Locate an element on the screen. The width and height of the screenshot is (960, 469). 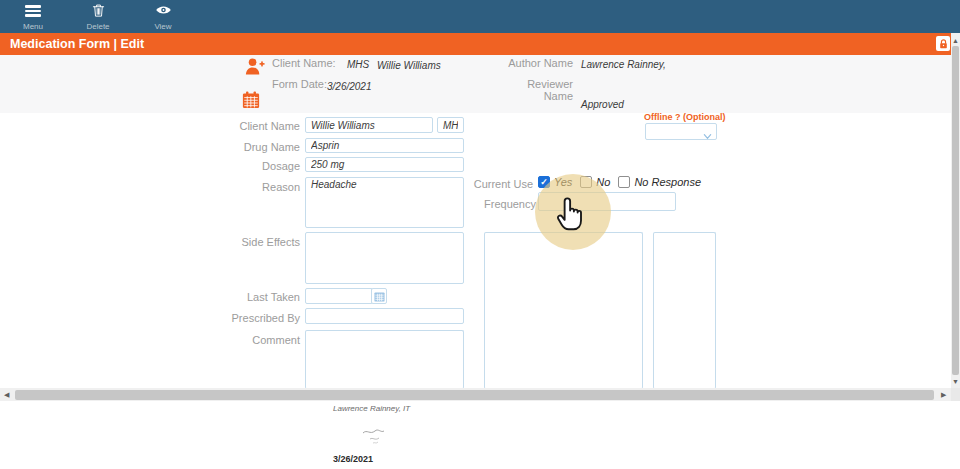
header-approval-status: Approved is located at coordinates (602, 104).